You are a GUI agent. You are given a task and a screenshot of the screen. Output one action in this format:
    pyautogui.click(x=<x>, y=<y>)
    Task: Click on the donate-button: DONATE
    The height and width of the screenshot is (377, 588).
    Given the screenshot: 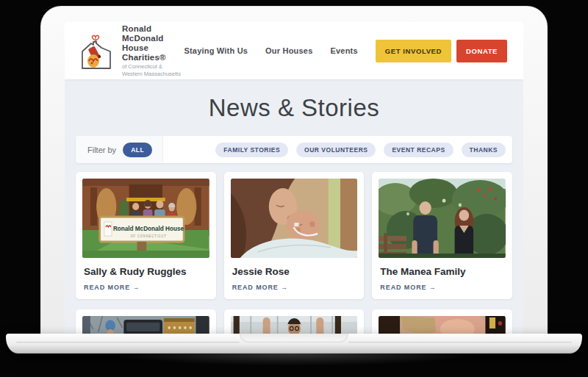 What is the action you would take?
    pyautogui.click(x=482, y=51)
    